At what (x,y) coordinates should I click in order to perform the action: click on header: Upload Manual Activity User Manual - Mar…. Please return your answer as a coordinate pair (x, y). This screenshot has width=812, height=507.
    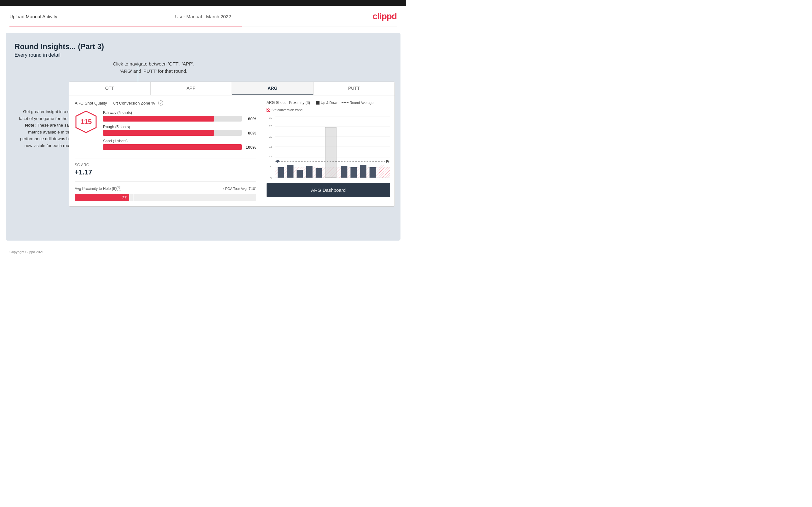
    Looking at the image, I should click on (203, 16).